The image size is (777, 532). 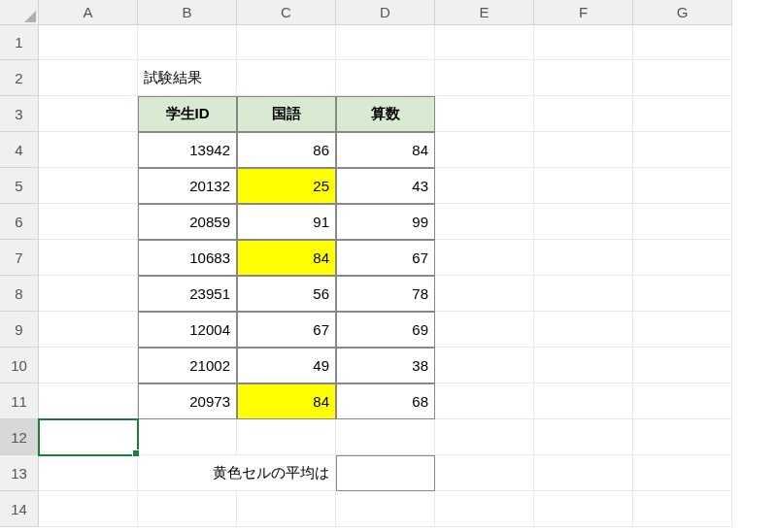 What do you see at coordinates (287, 150) in the screenshot?
I see `cell-japanese-1: 86` at bounding box center [287, 150].